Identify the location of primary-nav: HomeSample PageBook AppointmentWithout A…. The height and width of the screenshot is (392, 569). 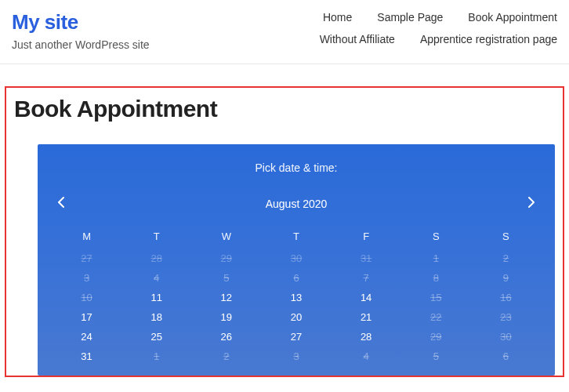
(393, 28).